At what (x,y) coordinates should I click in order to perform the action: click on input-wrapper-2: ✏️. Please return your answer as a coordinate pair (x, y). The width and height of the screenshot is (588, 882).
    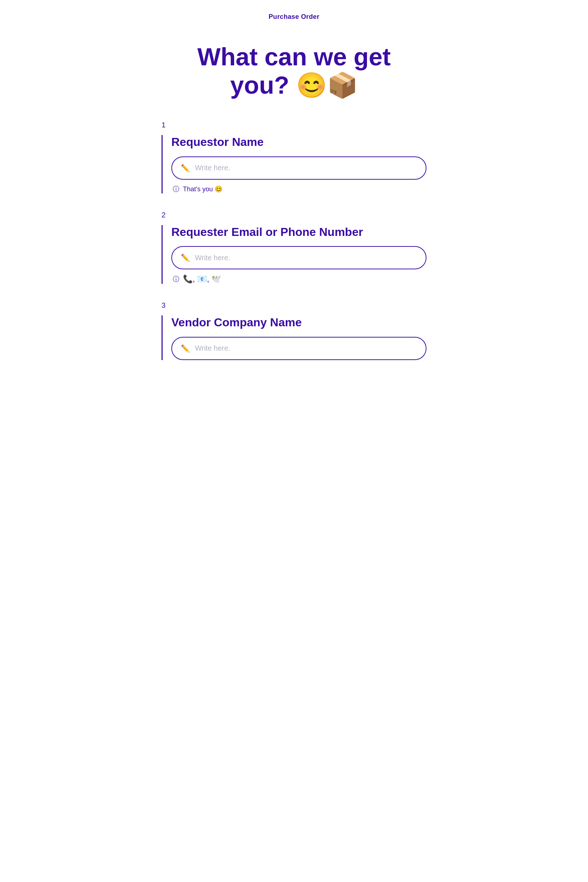
    Looking at the image, I should click on (299, 258).